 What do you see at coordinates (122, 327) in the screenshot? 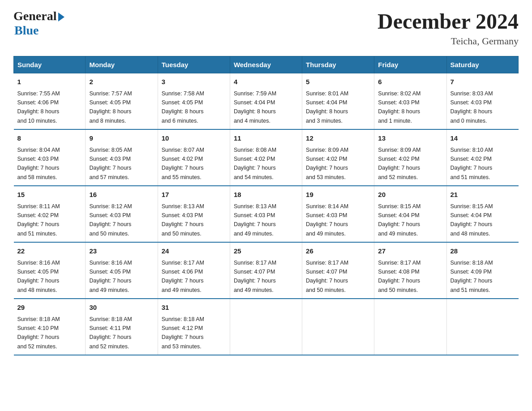
I see `calendar-cell: 30Sunrise: 8:18 AM Sunset: 4:11 PM Dayli…` at bounding box center [122, 327].